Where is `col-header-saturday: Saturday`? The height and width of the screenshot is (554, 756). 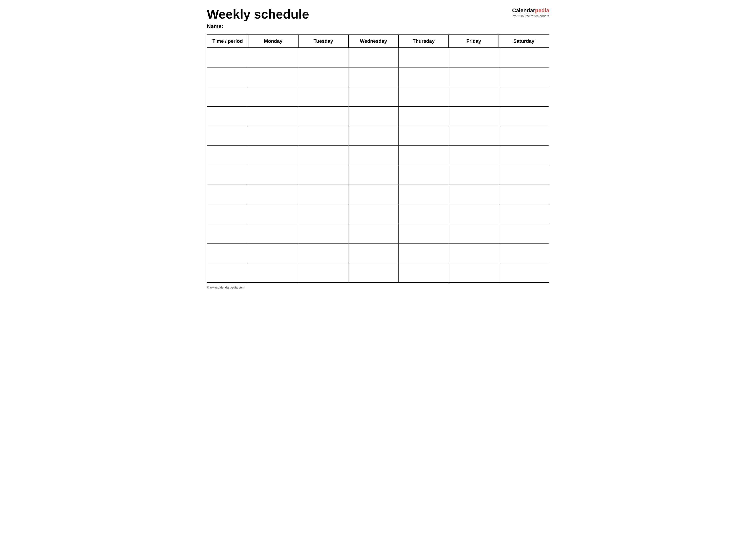
col-header-saturday: Saturday is located at coordinates (524, 41).